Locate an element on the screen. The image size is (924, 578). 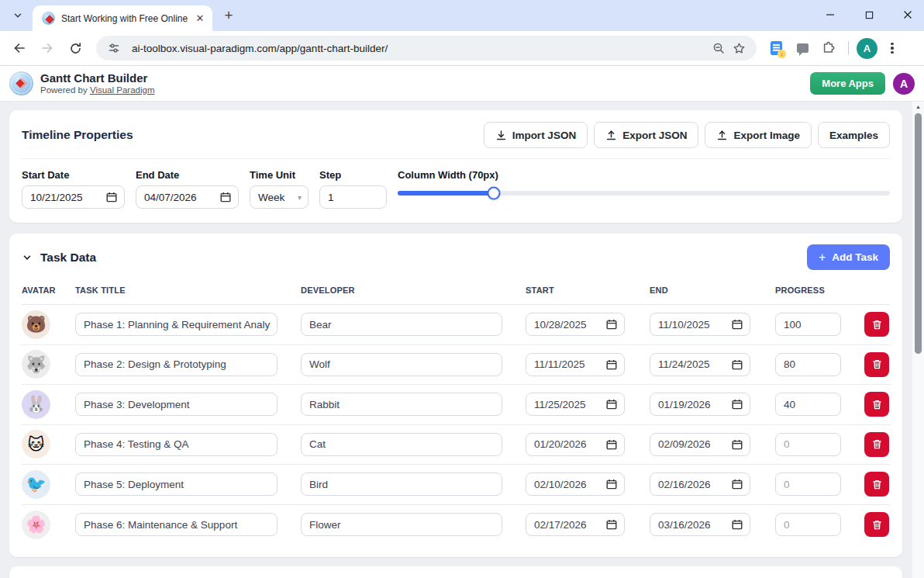
comment-icon is located at coordinates (802, 48).